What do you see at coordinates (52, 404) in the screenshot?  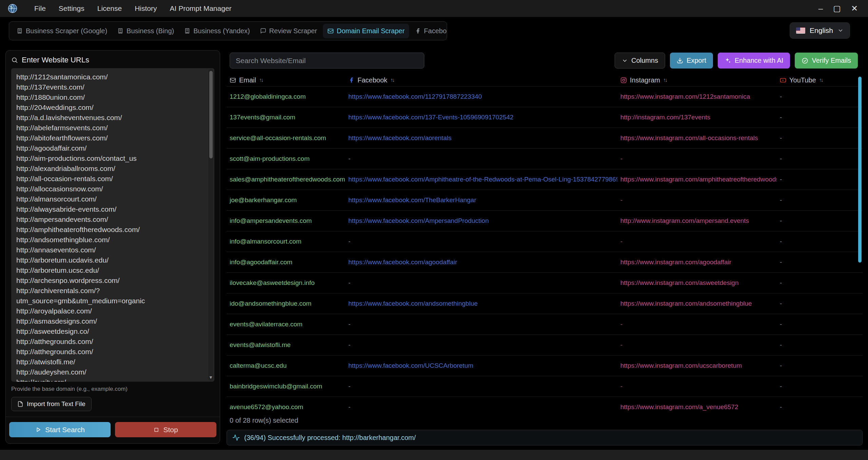 I see `import-from-text-file-button: Import from Text File` at bounding box center [52, 404].